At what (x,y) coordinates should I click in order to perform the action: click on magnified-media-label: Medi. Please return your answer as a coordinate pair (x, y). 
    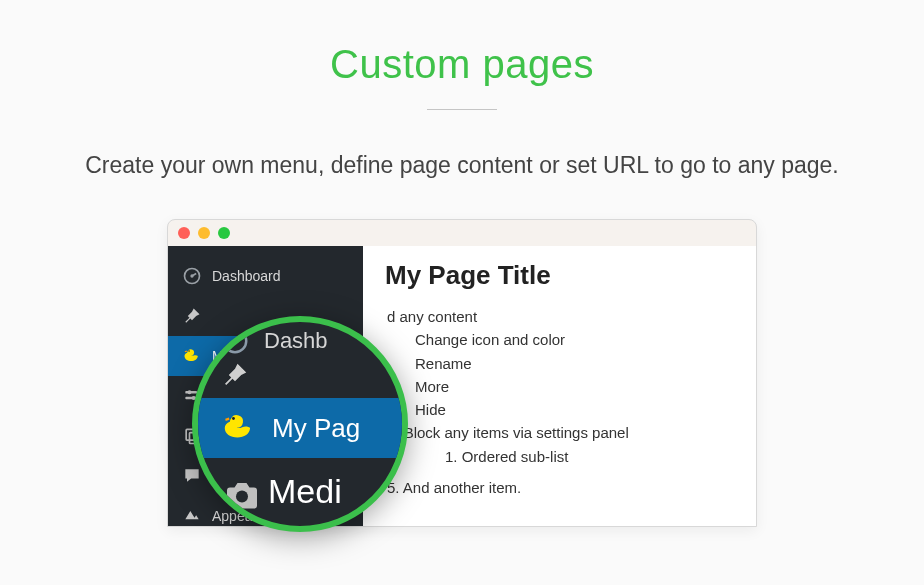
    Looking at the image, I should click on (305, 492).